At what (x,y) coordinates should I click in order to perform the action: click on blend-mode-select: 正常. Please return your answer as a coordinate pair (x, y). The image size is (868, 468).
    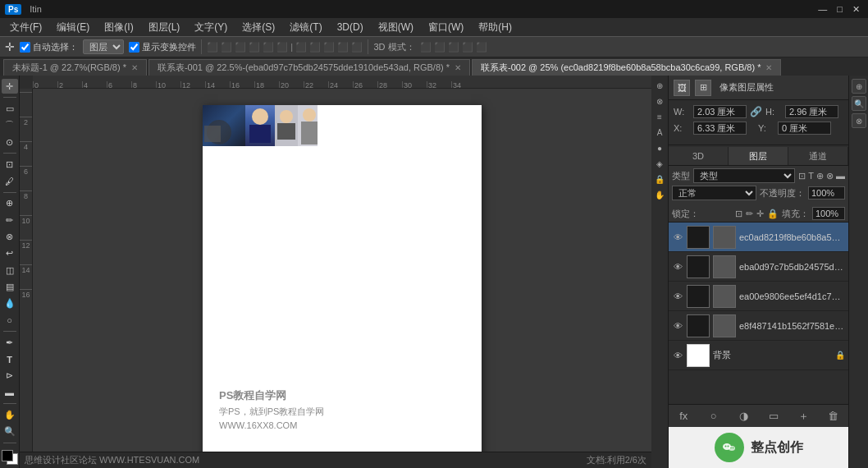
    Looking at the image, I should click on (714, 193).